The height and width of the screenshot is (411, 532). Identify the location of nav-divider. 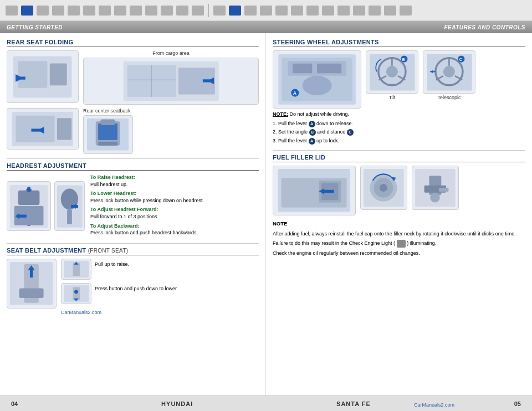
(208, 11).